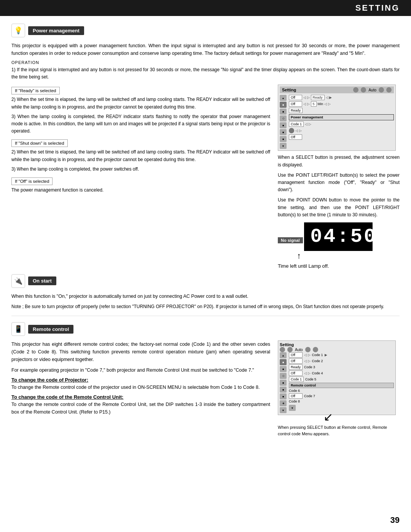 This screenshot has height=532, width=411. I want to click on rc-arr2: ▶, so click(326, 355).